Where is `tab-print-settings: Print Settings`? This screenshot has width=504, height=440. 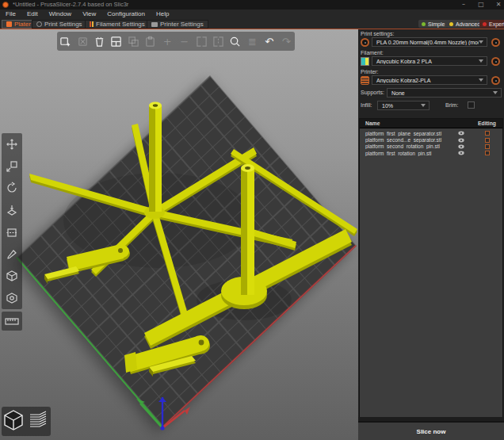 tab-print-settings: Print Settings is located at coordinates (59, 24).